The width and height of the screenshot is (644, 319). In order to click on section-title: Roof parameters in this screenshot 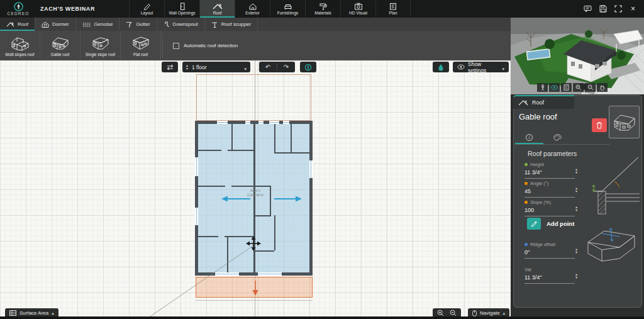, I will do `click(552, 154)`.